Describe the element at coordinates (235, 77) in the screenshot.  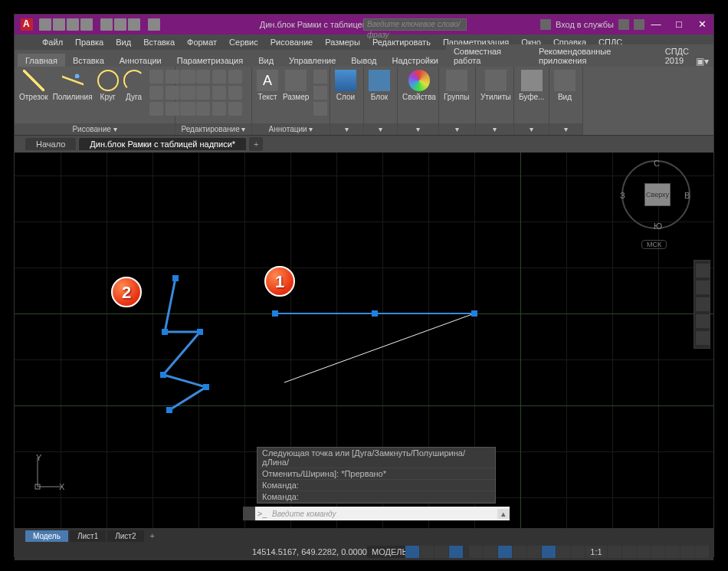
I see `erase-icon` at that location.